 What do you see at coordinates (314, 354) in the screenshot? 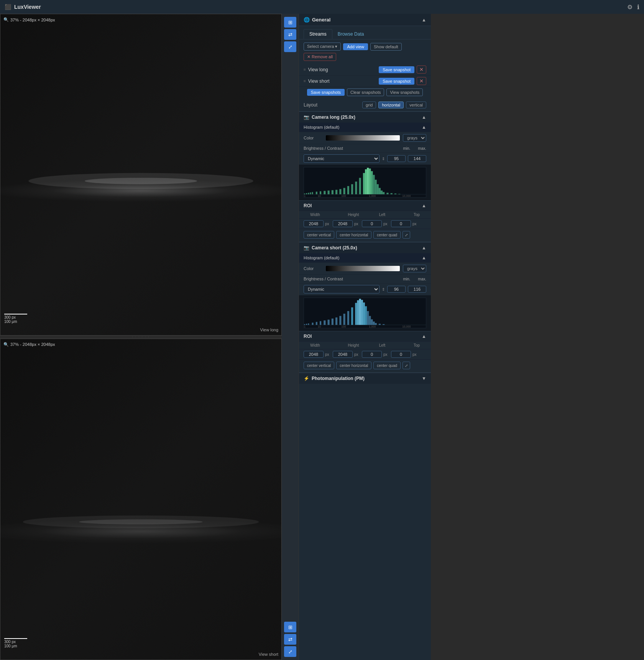
I see `roi-width-input-short` at bounding box center [314, 354].